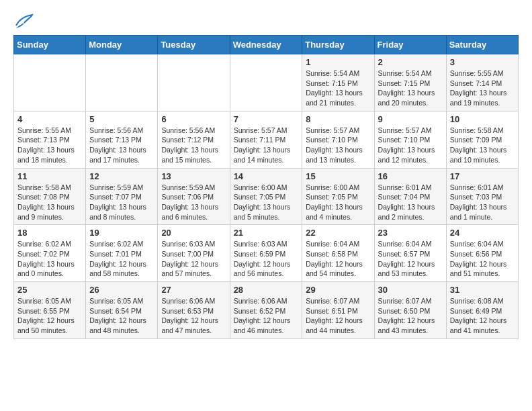  Describe the element at coordinates (193, 196) in the screenshot. I see `day-cell: 13Sunrise: 5:59 AM Sunset: 7:06 PM Dayli…` at that location.